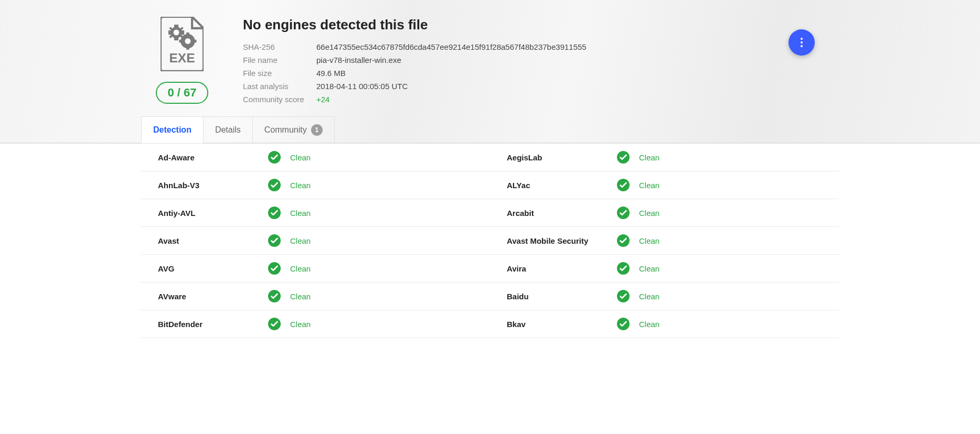 Image resolution: width=980 pixels, height=434 pixels. Describe the element at coordinates (515, 25) in the screenshot. I see `detection-title: No engines detected this file` at that location.